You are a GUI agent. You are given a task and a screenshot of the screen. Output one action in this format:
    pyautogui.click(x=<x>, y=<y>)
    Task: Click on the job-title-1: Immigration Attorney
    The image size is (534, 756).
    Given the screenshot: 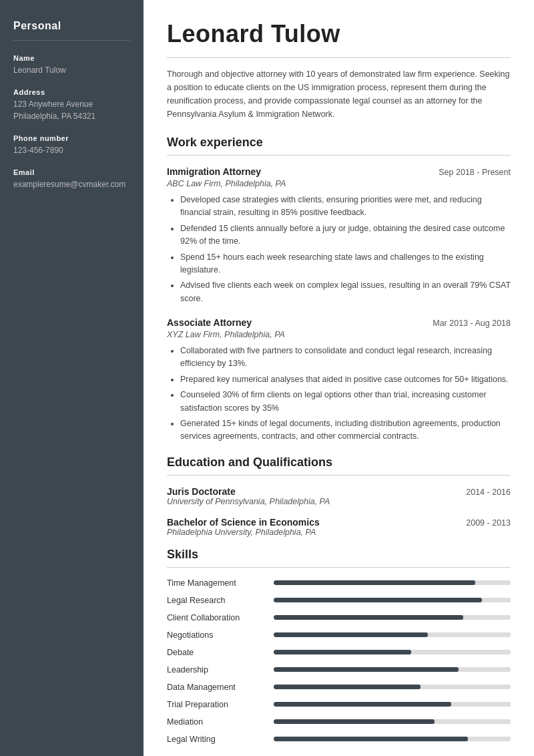 What is the action you would take?
    pyautogui.click(x=214, y=172)
    